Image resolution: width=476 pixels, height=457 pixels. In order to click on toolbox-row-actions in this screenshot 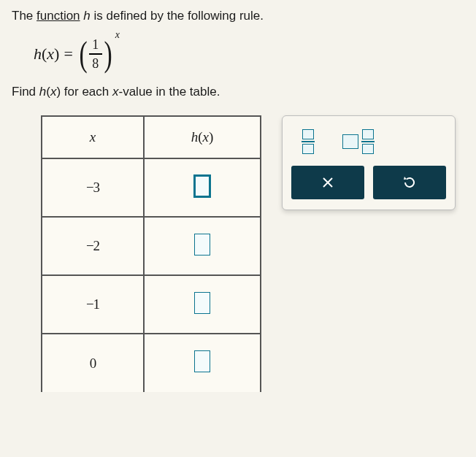, I will do `click(369, 183)`.